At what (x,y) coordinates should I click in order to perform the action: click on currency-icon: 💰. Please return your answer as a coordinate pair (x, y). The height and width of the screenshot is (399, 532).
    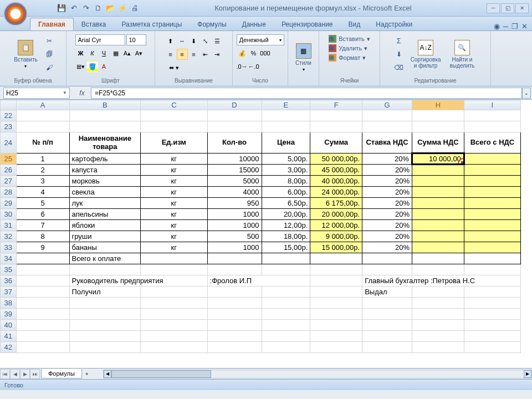
    Looking at the image, I should click on (242, 53).